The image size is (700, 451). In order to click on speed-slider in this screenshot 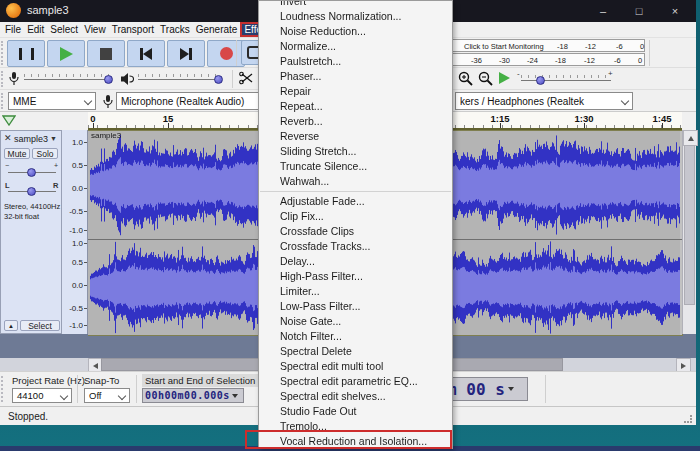, I will do `click(566, 80)`.